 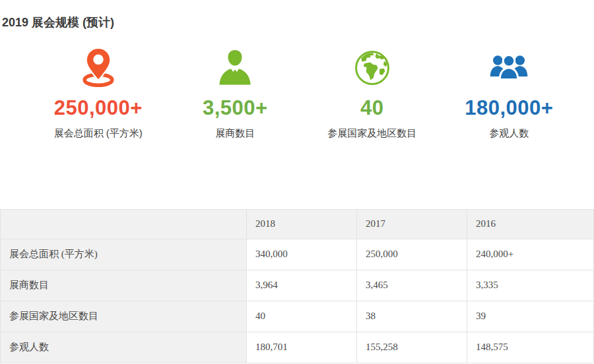 What do you see at coordinates (302, 317) in the screenshot?
I see `value-cell: 40` at bounding box center [302, 317].